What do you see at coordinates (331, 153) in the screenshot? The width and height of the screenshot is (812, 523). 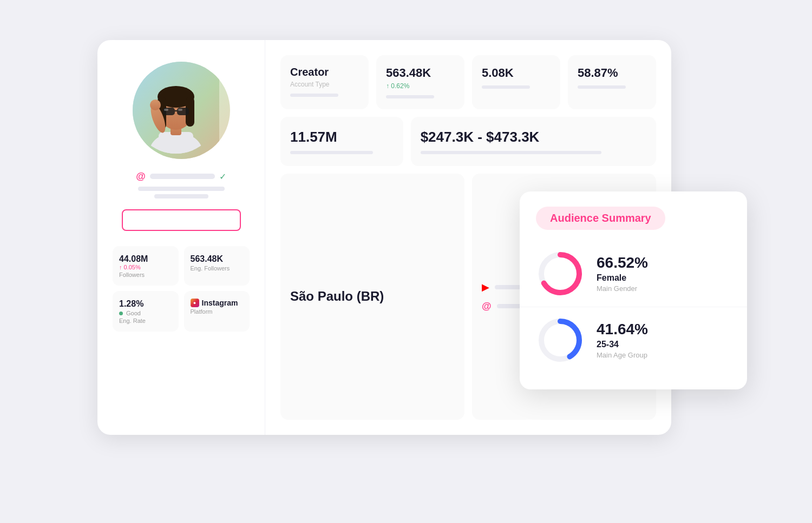 I see `mid-stat-left-bar` at bounding box center [331, 153].